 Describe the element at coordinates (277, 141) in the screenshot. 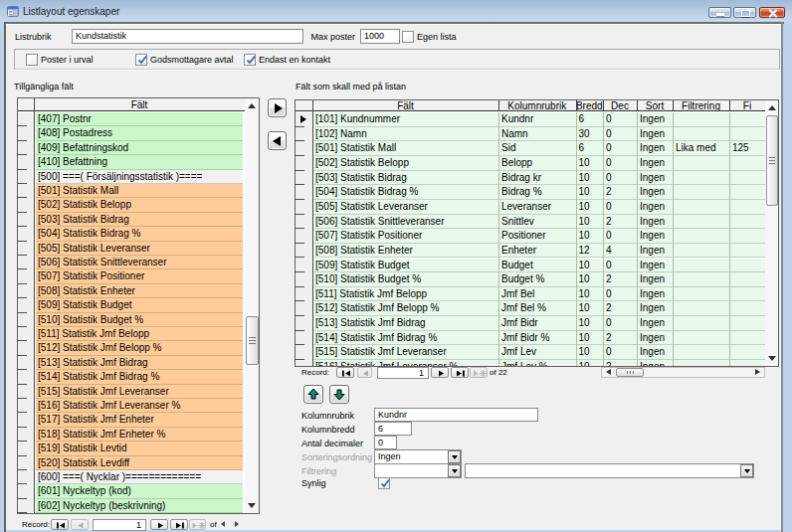

I see `remove-field-button` at that location.